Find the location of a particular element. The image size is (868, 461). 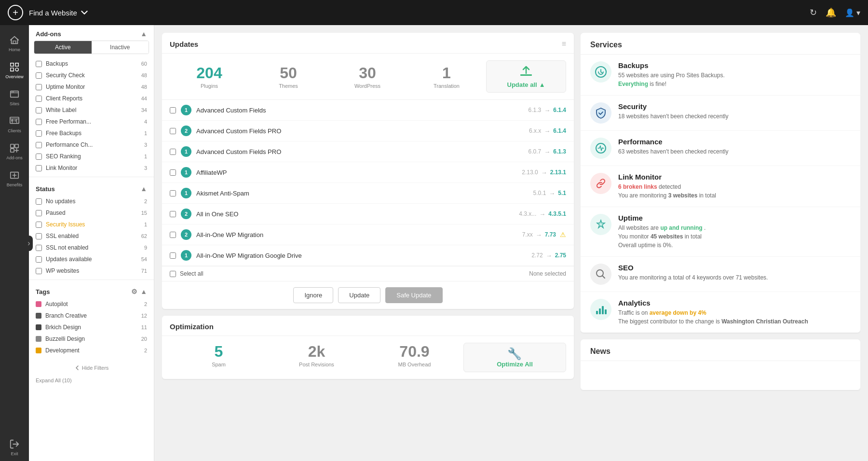

tags-collapse-btn: ▲ is located at coordinates (144, 292).